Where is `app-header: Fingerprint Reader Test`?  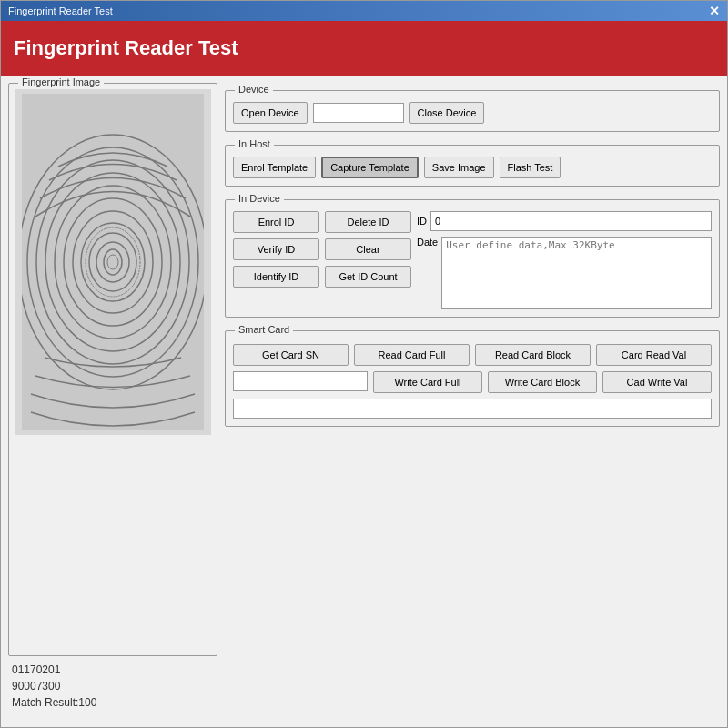
app-header: Fingerprint Reader Test is located at coordinates (364, 48).